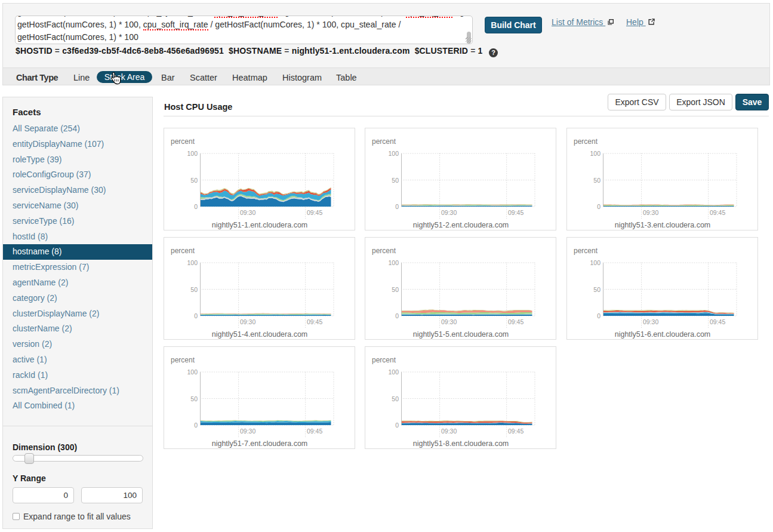  Describe the element at coordinates (461, 334) in the screenshot. I see `svg-text: nightly51-5.ent.cloudera.com` at that location.